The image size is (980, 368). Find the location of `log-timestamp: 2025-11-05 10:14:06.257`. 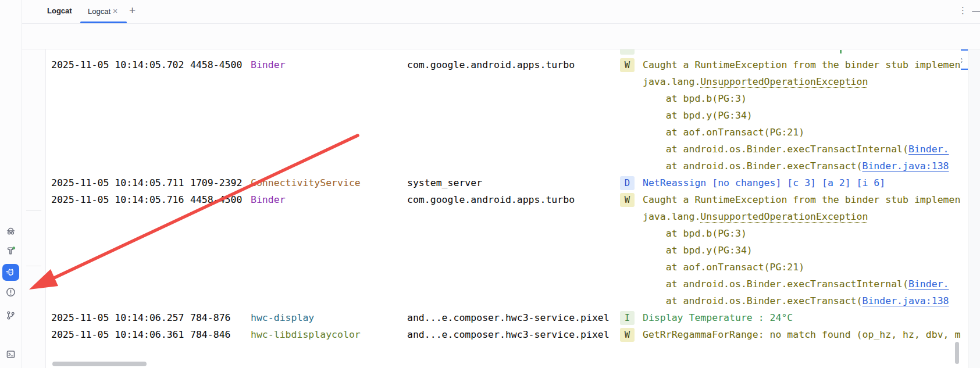

log-timestamp: 2025-11-05 10:14:06.257 is located at coordinates (121, 317).